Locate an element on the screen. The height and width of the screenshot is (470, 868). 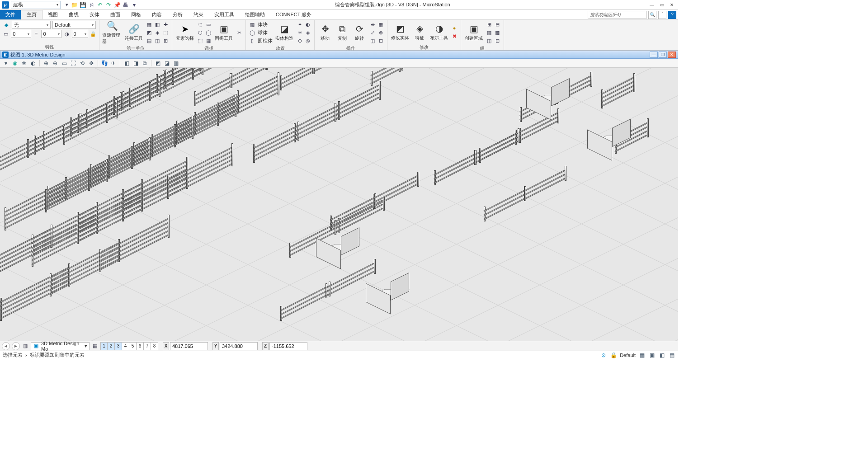
views-icon: ▦ is located at coordinates (95, 346).